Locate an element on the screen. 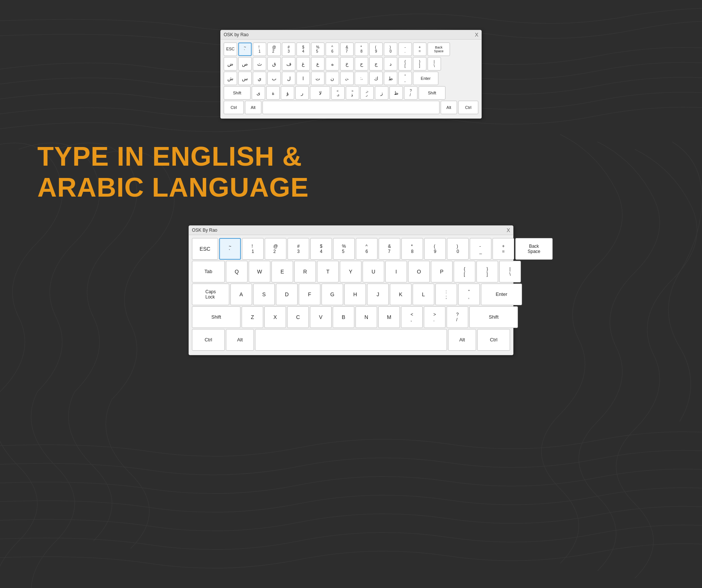 This screenshot has height=588, width=702. key-slash: ?/ is located at coordinates (457, 317).